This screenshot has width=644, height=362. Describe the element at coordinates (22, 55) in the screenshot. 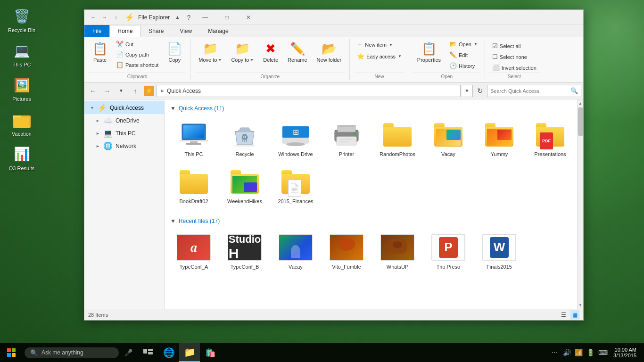

I see `desktop-icon-thispc: 💻 This PC` at that location.